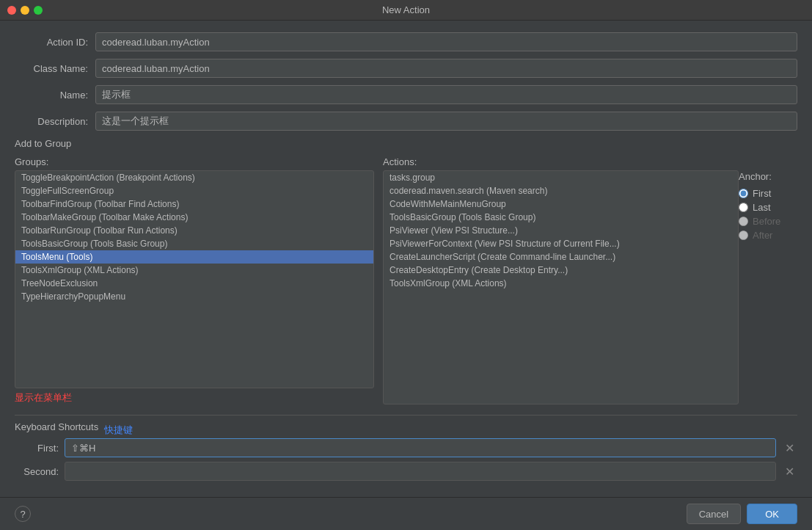  Describe the element at coordinates (406, 144) in the screenshot. I see `add-to-group-header: Add to Group` at that location.